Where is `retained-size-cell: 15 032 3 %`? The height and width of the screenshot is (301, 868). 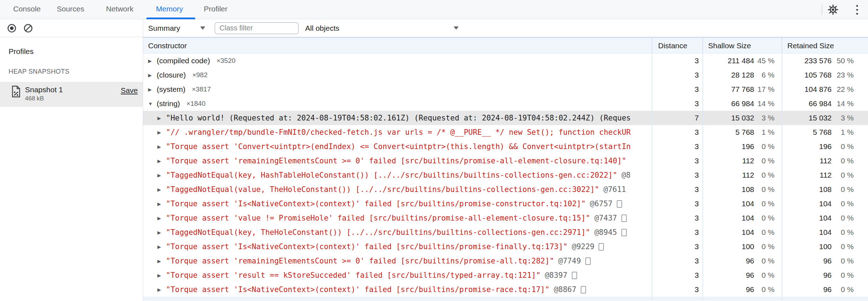
retained-size-cell: 15 032 3 % is located at coordinates (825, 118).